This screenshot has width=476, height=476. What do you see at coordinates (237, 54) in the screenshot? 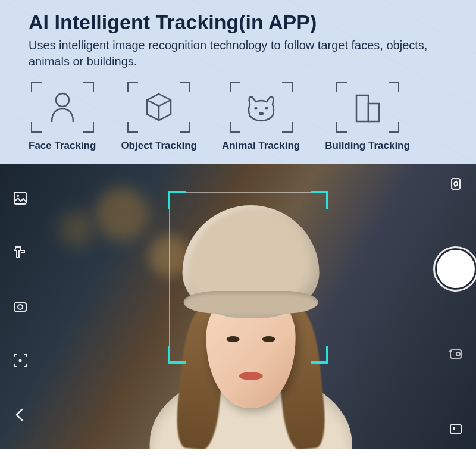
I see `page-subtitle: Uses intelligent image recognition techn…` at bounding box center [237, 54].